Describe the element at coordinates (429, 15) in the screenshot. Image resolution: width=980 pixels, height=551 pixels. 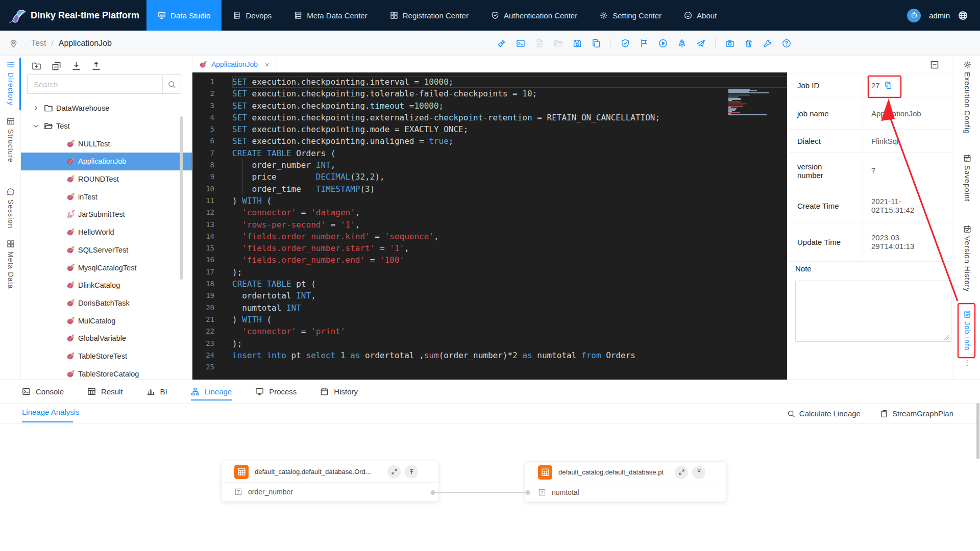
I see `nav-item-registration-center: Registration Center` at that location.